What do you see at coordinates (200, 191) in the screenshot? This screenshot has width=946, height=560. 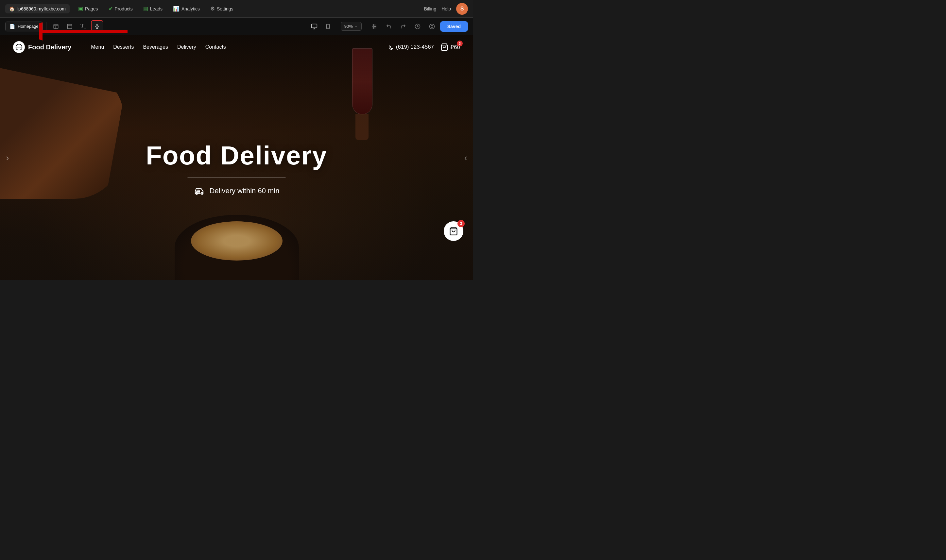 I see `delivery-icon` at bounding box center [200, 191].